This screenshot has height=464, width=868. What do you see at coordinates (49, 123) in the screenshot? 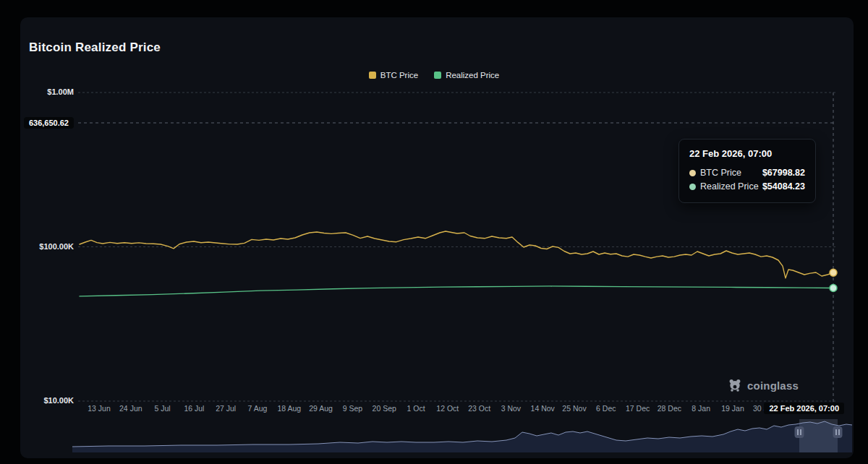
I see `crosshair-y-badge: 636,650.62` at bounding box center [49, 123].